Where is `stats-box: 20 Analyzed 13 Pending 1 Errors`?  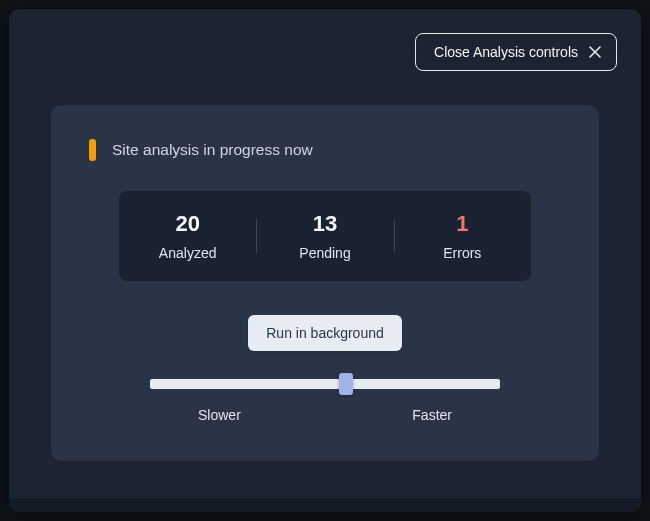
stats-box: 20 Analyzed 13 Pending 1 Errors is located at coordinates (325, 236).